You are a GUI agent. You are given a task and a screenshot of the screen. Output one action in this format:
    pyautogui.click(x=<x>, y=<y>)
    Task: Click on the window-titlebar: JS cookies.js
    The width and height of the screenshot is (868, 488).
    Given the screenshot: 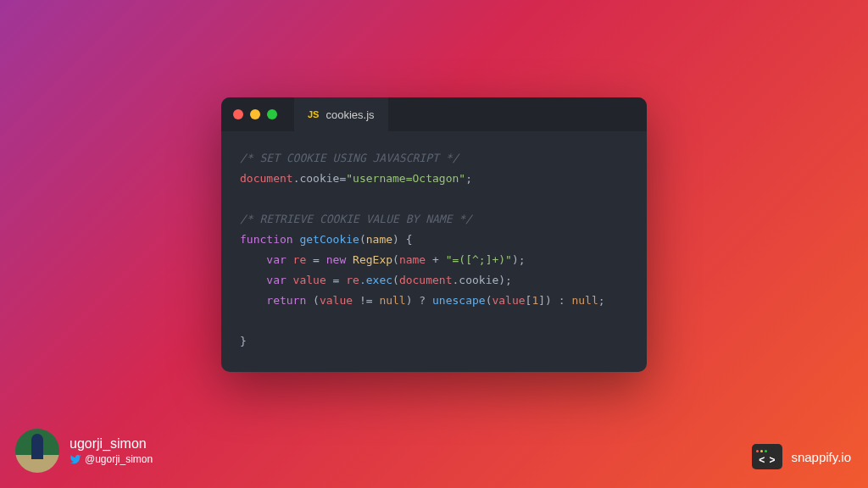 What is the action you would take?
    pyautogui.click(x=434, y=114)
    